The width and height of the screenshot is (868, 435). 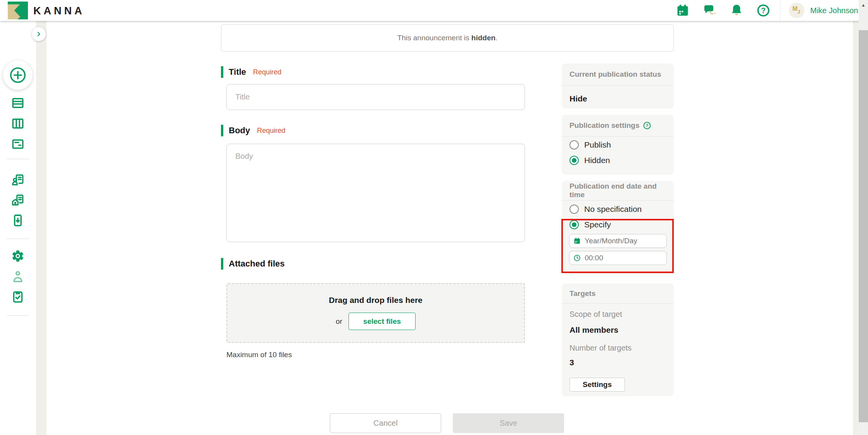 I want to click on target-count-value: 3, so click(x=572, y=363).